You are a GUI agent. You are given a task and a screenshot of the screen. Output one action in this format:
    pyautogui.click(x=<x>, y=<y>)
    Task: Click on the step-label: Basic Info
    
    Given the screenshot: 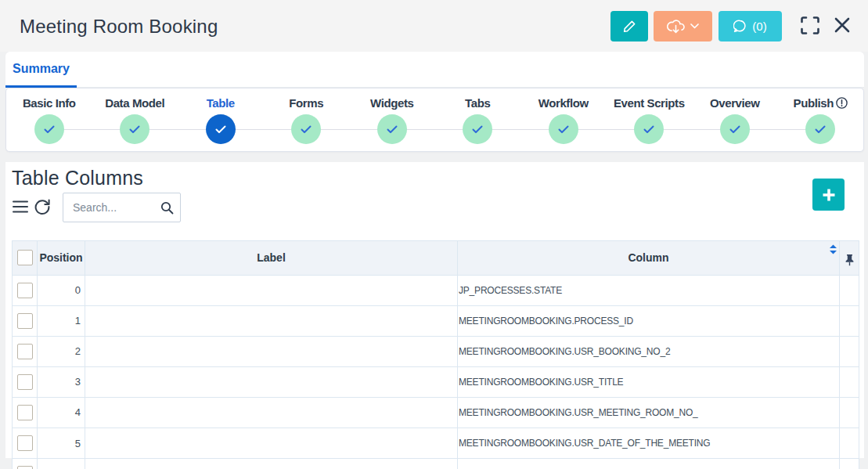 What is the action you would take?
    pyautogui.click(x=49, y=103)
    